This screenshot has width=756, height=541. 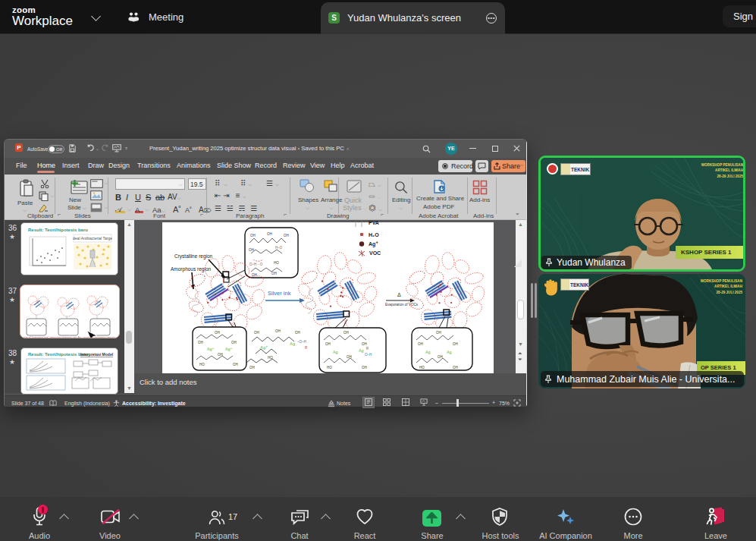 What do you see at coordinates (194, 256) in the screenshot?
I see `svg-text: Crystalline region` at bounding box center [194, 256].